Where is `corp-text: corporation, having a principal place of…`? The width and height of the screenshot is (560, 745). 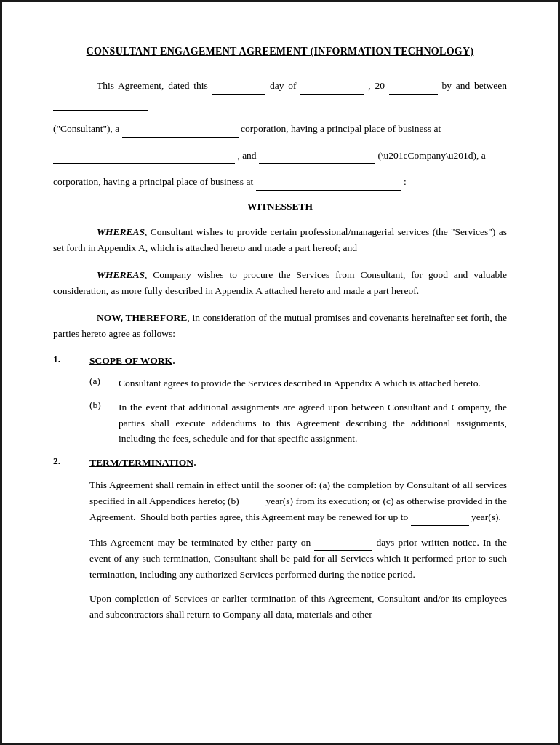 corp-text: corporation, having a principal place of… is located at coordinates (340, 128).